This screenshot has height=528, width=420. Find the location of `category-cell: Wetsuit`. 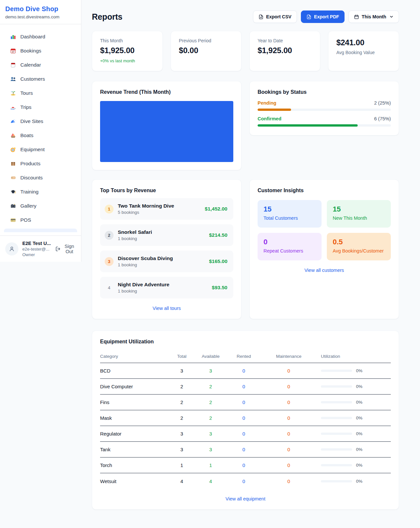

category-cell: Wetsuit is located at coordinates (133, 481).